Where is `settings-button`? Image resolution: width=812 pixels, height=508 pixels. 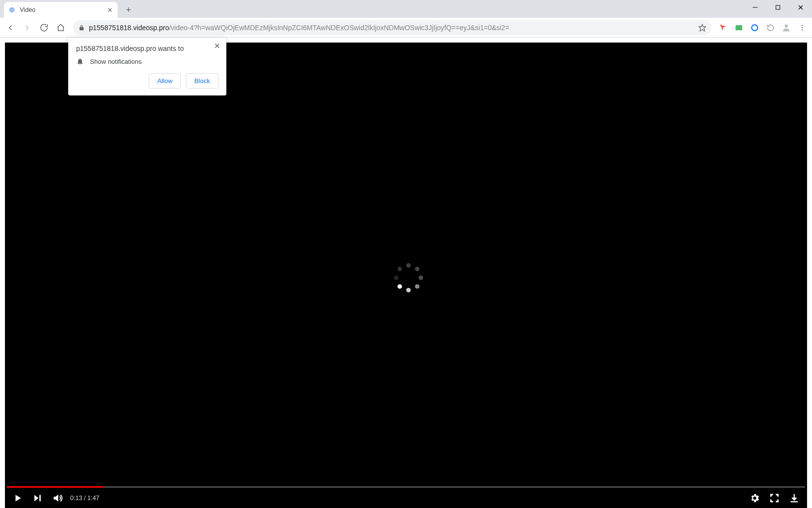 settings-button is located at coordinates (755, 498).